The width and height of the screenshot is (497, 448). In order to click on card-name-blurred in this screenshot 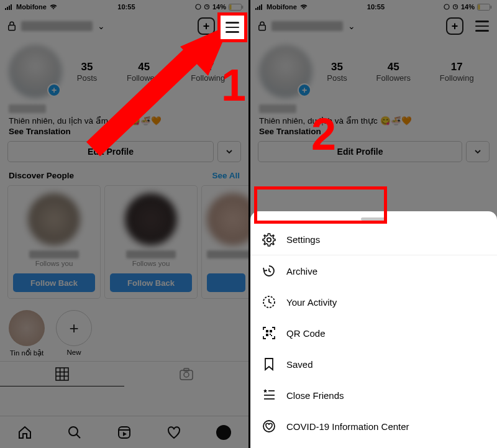, I will do `click(227, 255)`.